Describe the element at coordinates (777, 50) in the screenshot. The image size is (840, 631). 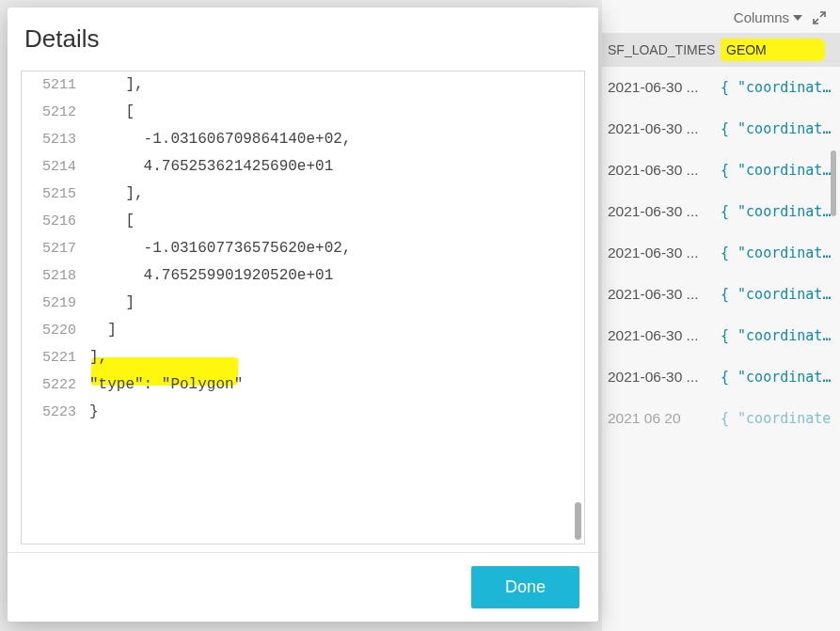
I see `column-header-geom: GEOM` at that location.